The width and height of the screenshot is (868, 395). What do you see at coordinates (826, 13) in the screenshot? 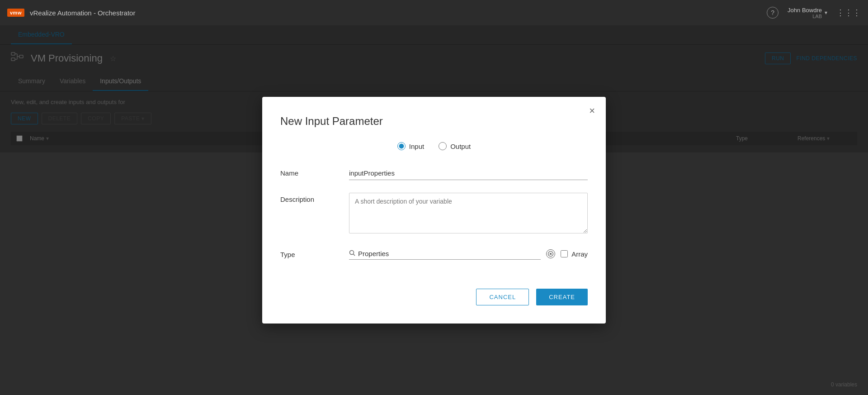
I see `chevron-down-icon: ▾` at bounding box center [826, 13].